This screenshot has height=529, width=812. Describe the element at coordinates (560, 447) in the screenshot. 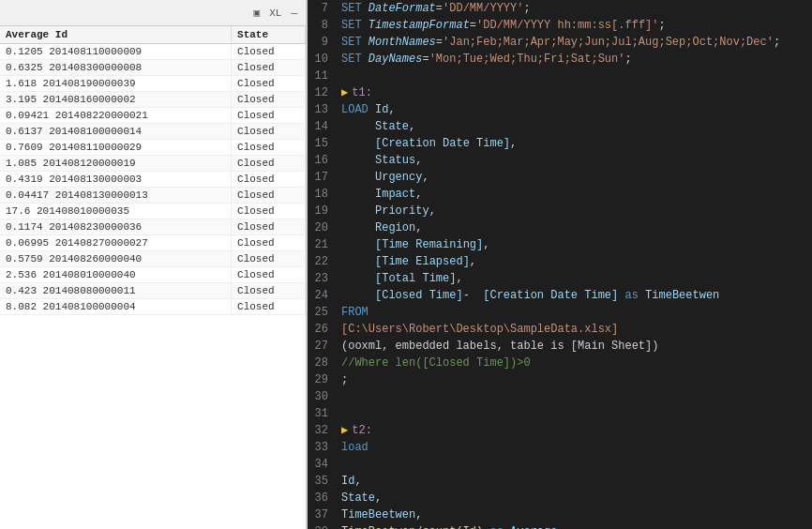

I see `code-line: 33load` at that location.